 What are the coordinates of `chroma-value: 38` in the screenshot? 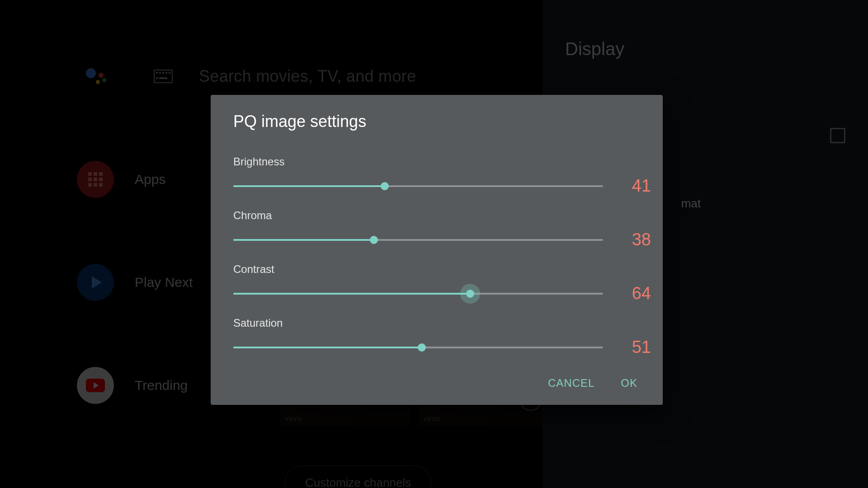 It's located at (637, 239).